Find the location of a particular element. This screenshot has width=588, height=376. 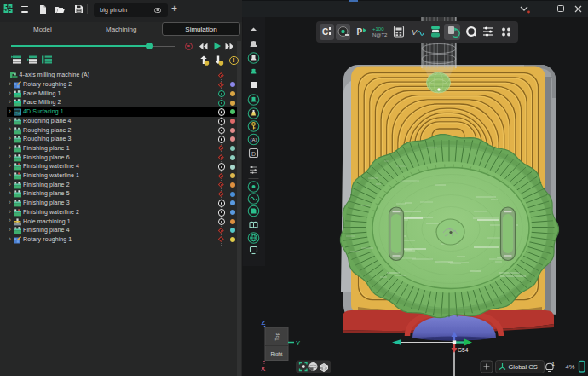

svg-text: X is located at coordinates (263, 368).